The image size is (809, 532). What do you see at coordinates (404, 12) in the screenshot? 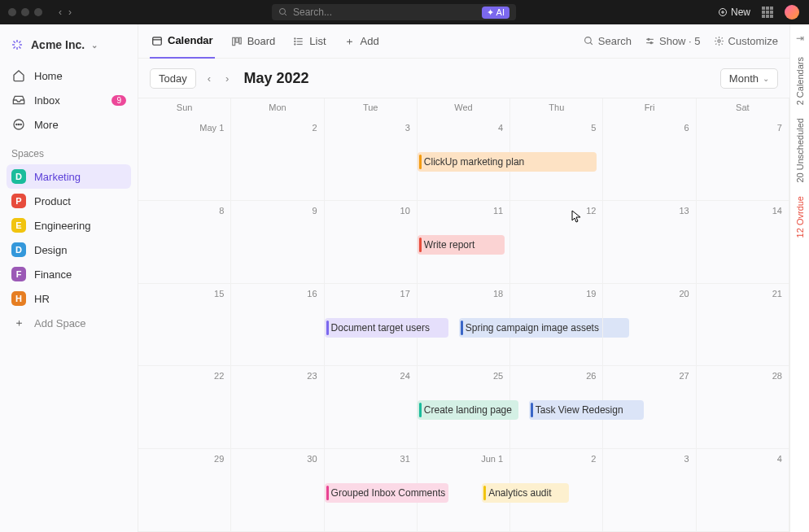
I see `titlebar: ‹ › Search... ✦ AI New` at bounding box center [404, 12].